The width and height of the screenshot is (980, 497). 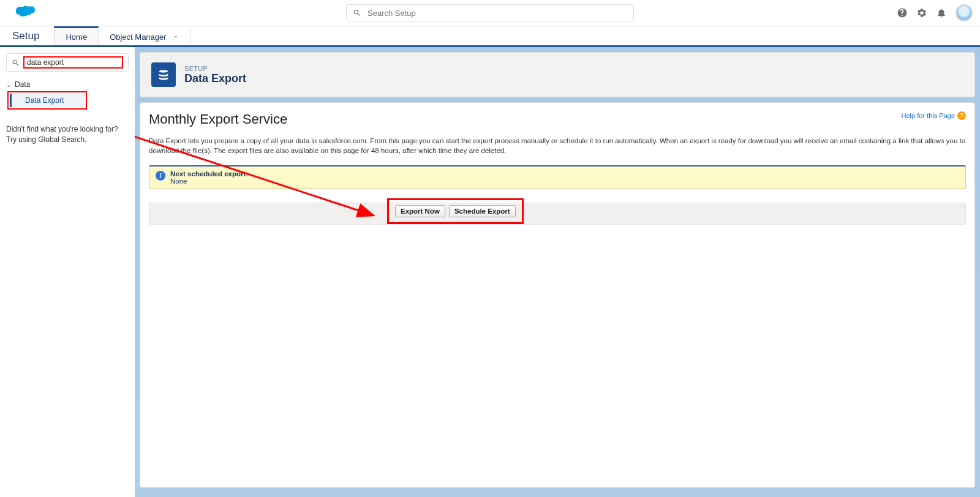 I want to click on page-header-crumb: SETUP, so click(x=216, y=69).